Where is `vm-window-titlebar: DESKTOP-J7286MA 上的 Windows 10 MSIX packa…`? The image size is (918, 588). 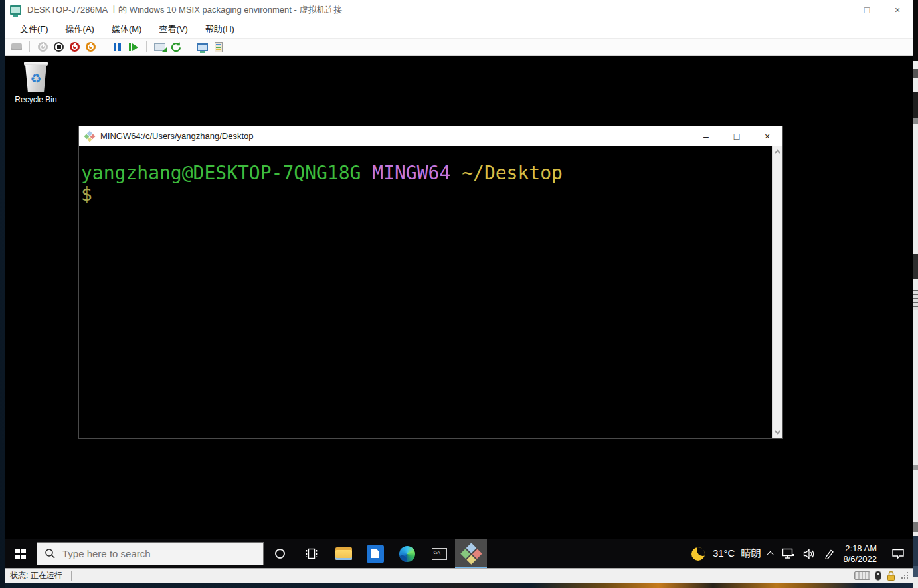
vm-window-titlebar: DESKTOP-J7286MA 上的 Windows 10 MSIX packa… is located at coordinates (458, 10).